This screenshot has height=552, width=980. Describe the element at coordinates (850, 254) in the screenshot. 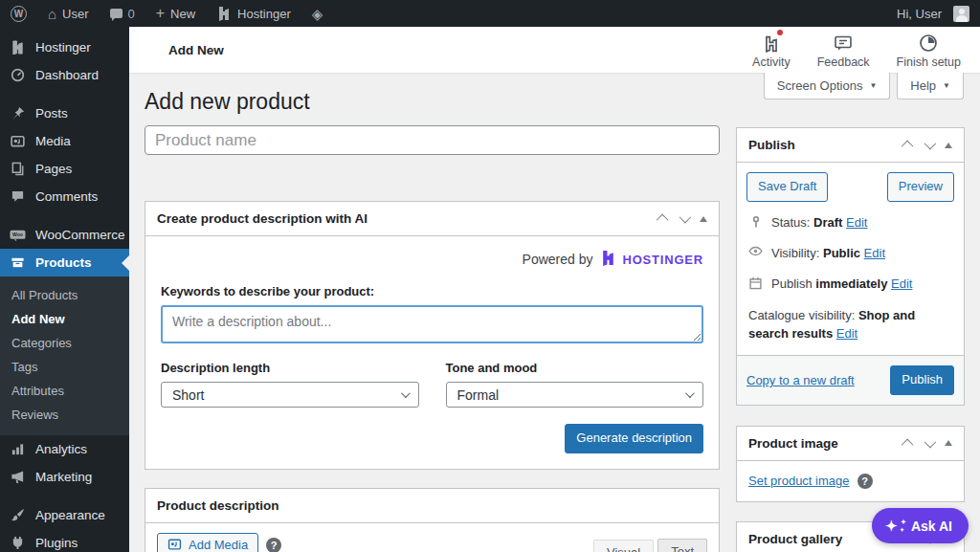

I see `visibility-row: Visibility: Public Edit` at that location.